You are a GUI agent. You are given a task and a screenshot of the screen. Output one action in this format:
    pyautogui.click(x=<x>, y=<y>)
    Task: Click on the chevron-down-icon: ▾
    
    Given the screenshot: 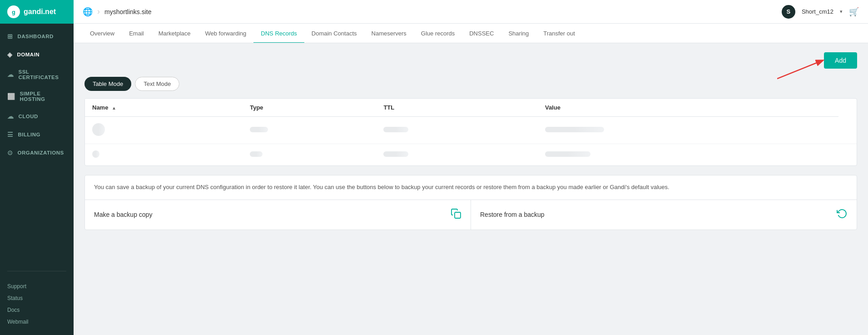 What is the action you would take?
    pyautogui.click(x=841, y=12)
    